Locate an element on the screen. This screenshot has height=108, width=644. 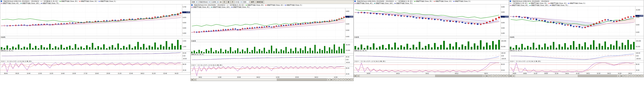
contract-month-select: 12/06▼ is located at coordinates (215, 2).